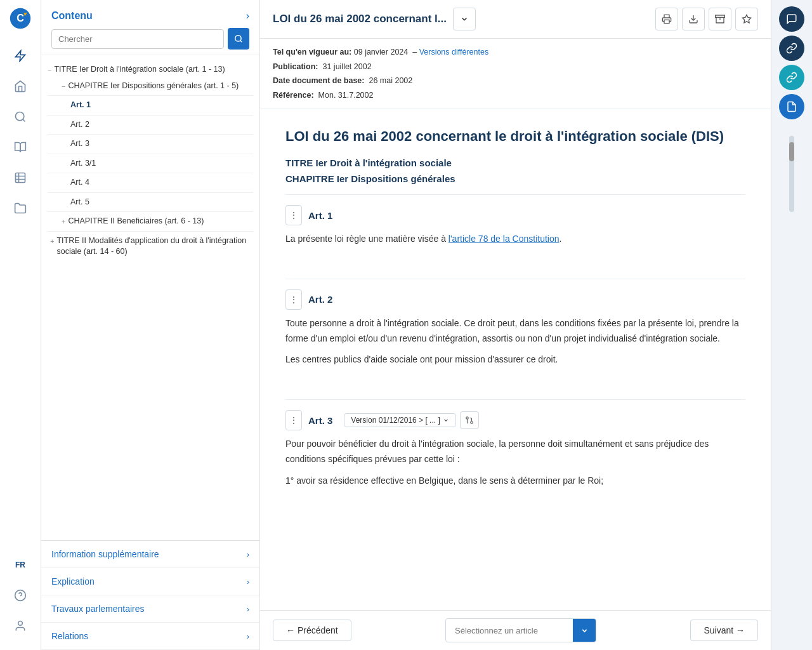 This screenshot has height=650, width=812. I want to click on article-2-text2: Les centres publics d'aide sociale ont p…, so click(515, 360).